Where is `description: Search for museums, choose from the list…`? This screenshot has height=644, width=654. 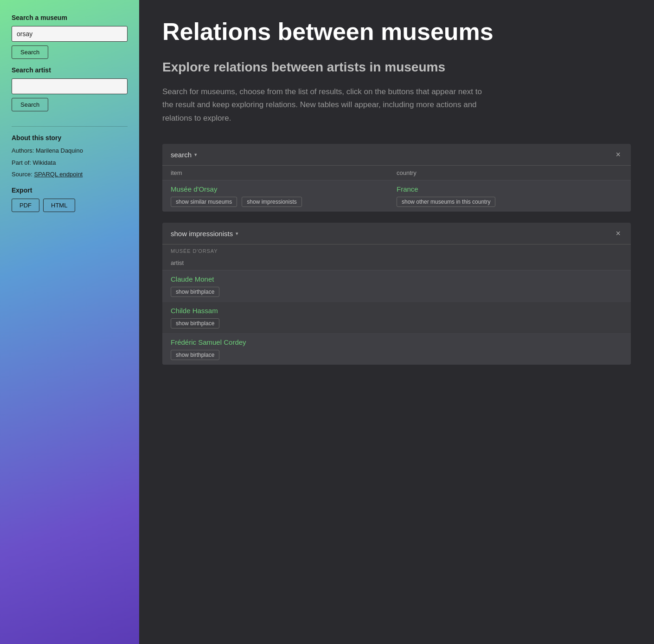
description: Search for museums, choose from the list… is located at coordinates (325, 106).